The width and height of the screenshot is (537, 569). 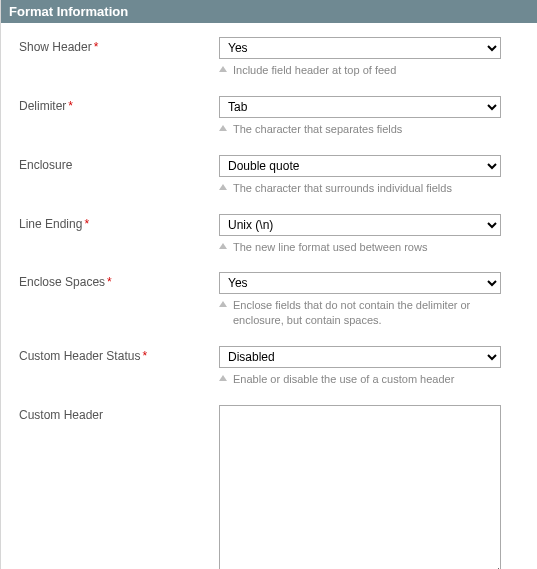 I want to click on delimiter-select: Tab, so click(x=360, y=107).